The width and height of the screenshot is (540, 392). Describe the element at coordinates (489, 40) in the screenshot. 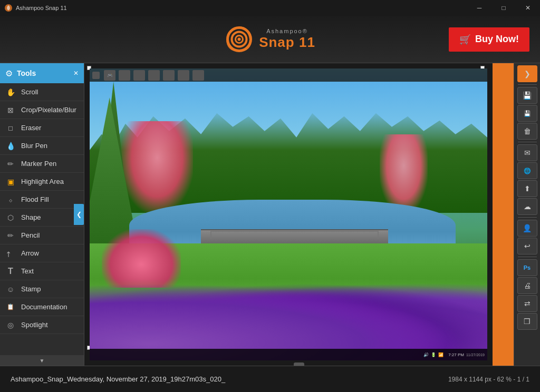

I see `buy-now-button: 🛒 Buy Now!` at that location.